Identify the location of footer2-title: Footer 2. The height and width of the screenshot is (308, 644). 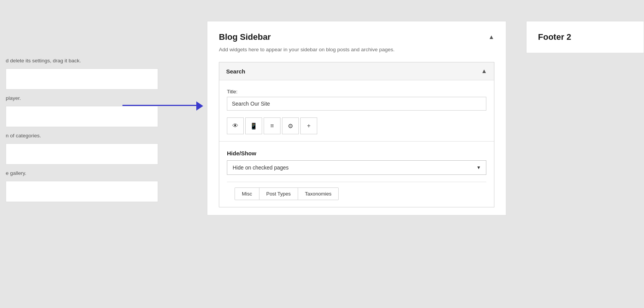
(555, 37).